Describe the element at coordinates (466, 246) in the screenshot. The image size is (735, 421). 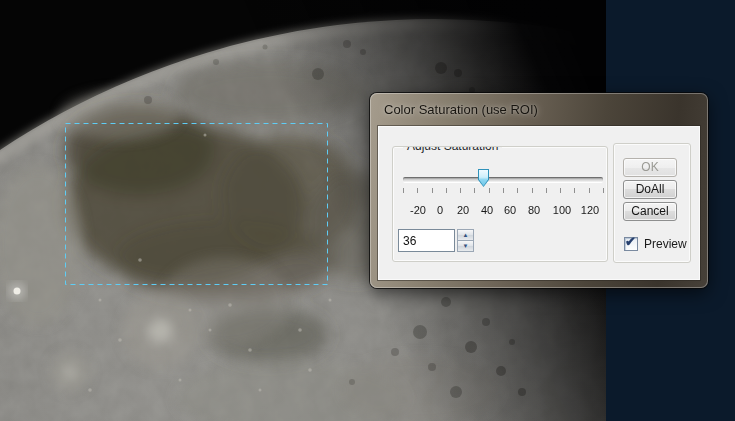
I see `spin-down-icon: ▼` at that location.